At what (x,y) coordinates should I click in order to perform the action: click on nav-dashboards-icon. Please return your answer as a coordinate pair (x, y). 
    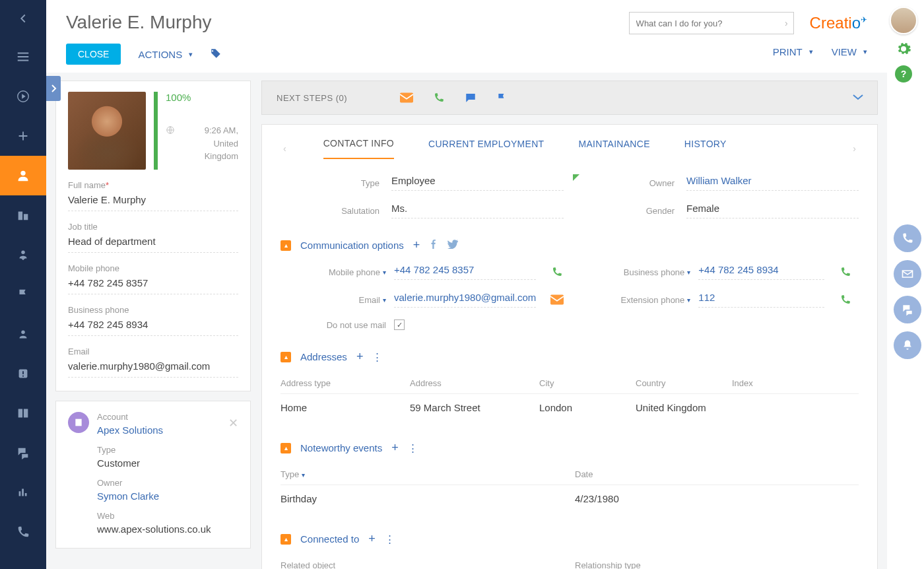
    Looking at the image, I should click on (23, 492).